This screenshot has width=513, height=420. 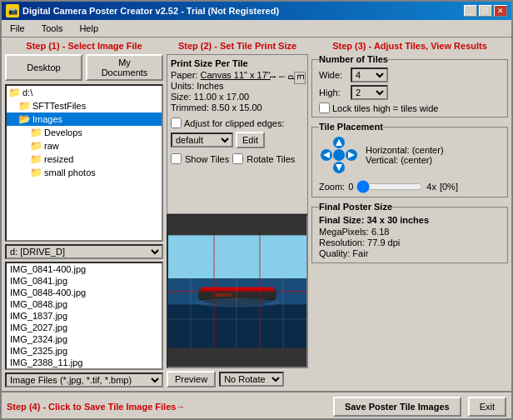 What do you see at coordinates (410, 232) in the screenshot?
I see `megapixels-line: MegaPixels: 6.18` at bounding box center [410, 232].